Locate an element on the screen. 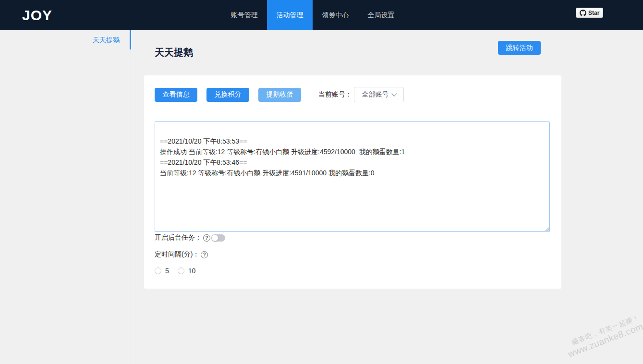 The image size is (643, 364). current-account-label: 当前账号： is located at coordinates (335, 95).